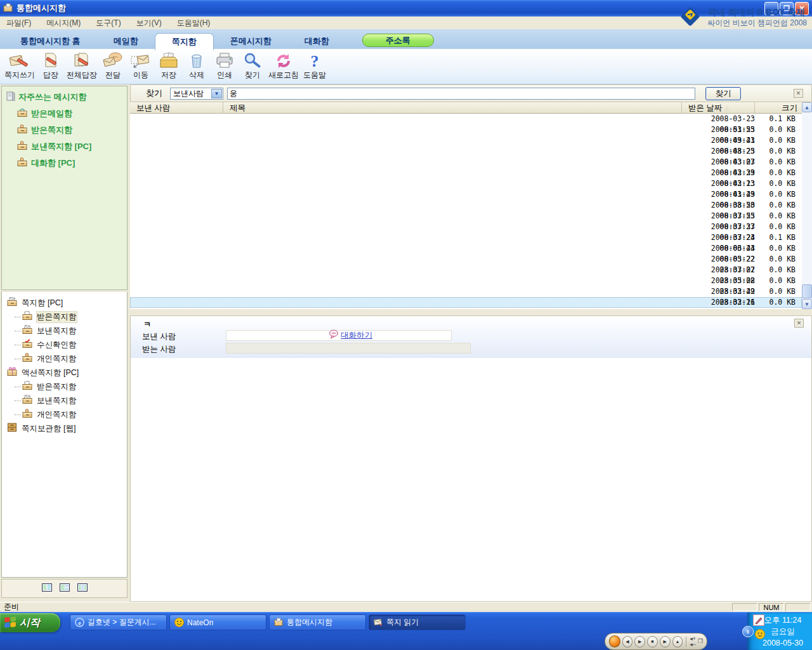 Image resolution: width=812 pixels, height=650 pixels. What do you see at coordinates (82, 588) in the screenshot?
I see `view-columns-icon` at bounding box center [82, 588].